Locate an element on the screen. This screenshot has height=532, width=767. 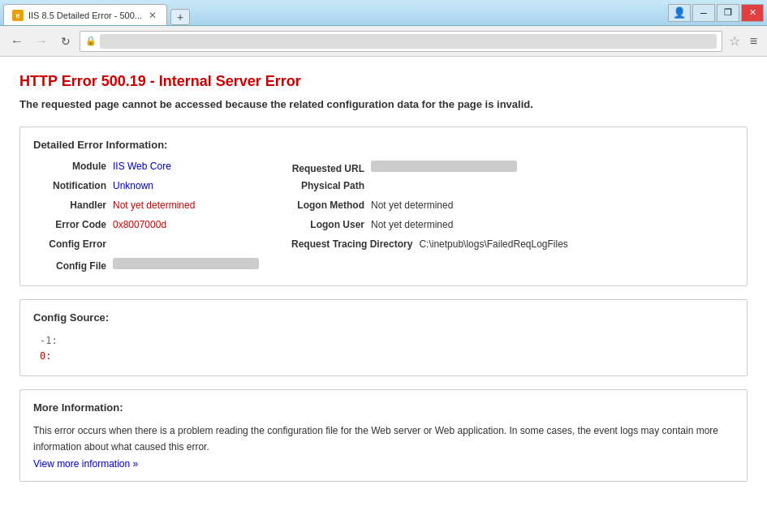
menu-button: ≡ is located at coordinates (753, 41).